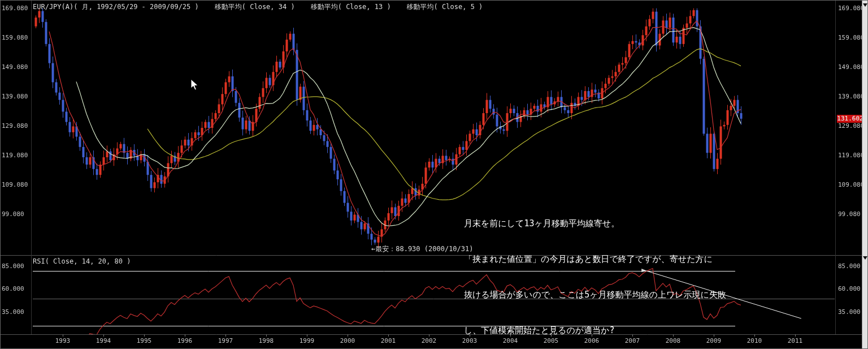  Describe the element at coordinates (15, 185) in the screenshot. I see `price-tick-label-left: 109.080` at that location.